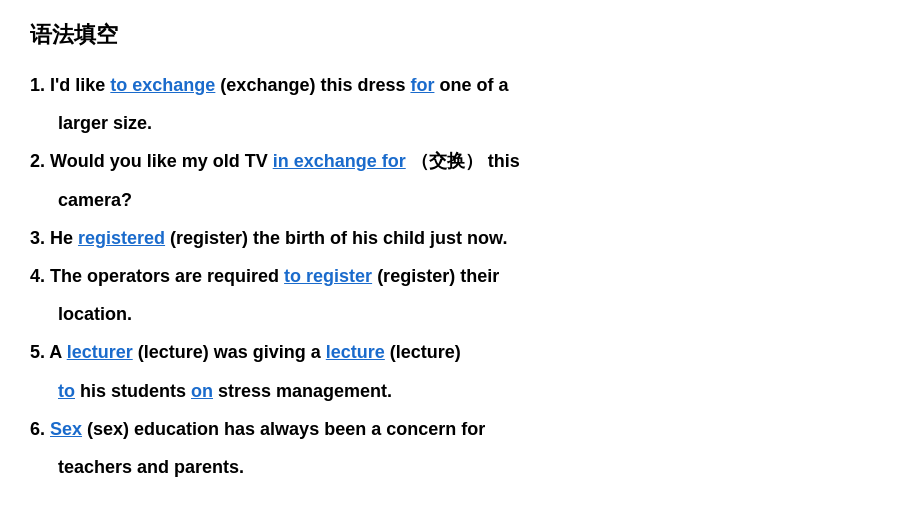 This screenshot has height=518, width=920. Describe the element at coordinates (122, 238) in the screenshot. I see `ex3-answer1: registered` at that location.